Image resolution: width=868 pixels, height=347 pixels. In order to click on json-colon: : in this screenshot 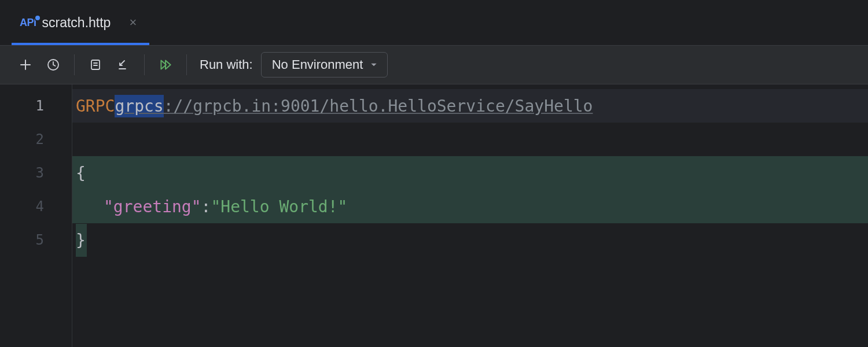, I will do `click(206, 207)`.